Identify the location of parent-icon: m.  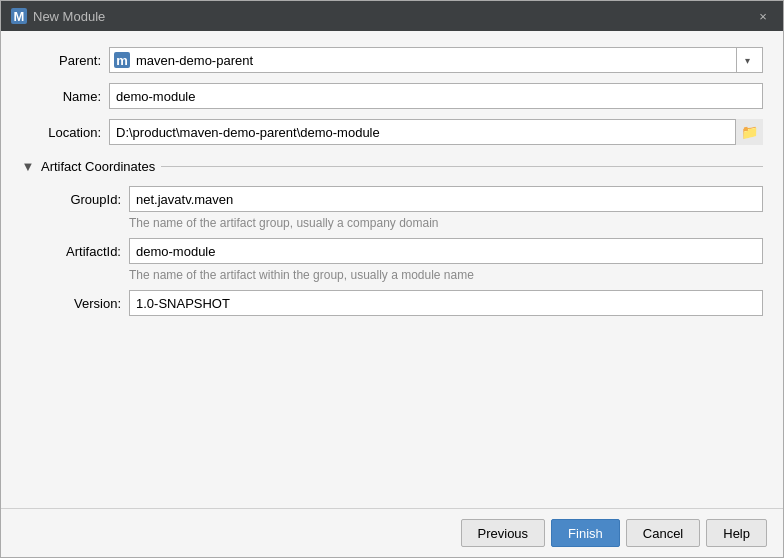
(122, 60).